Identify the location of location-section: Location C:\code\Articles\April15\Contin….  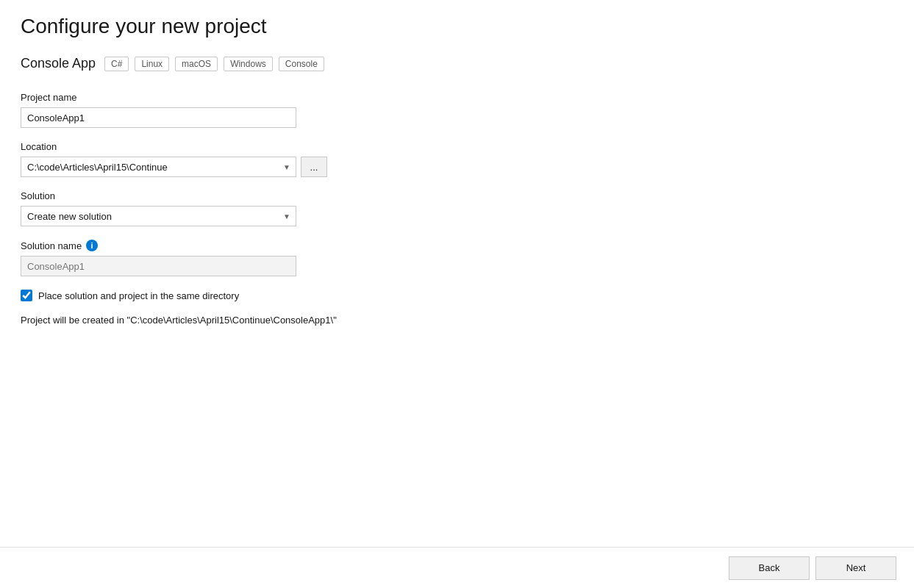
(457, 159).